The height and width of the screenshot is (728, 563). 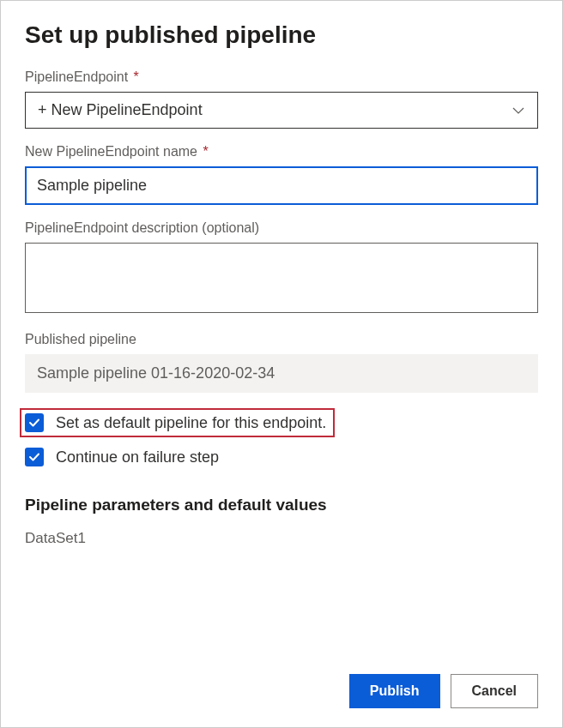 I want to click on default-pipeline-checkbox, so click(x=34, y=423).